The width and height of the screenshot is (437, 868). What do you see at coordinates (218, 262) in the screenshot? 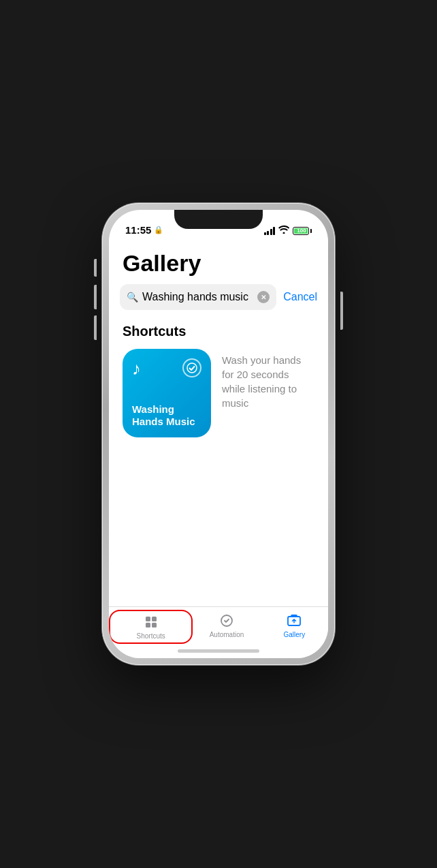
I see `page-title: Gallery` at bounding box center [218, 262].